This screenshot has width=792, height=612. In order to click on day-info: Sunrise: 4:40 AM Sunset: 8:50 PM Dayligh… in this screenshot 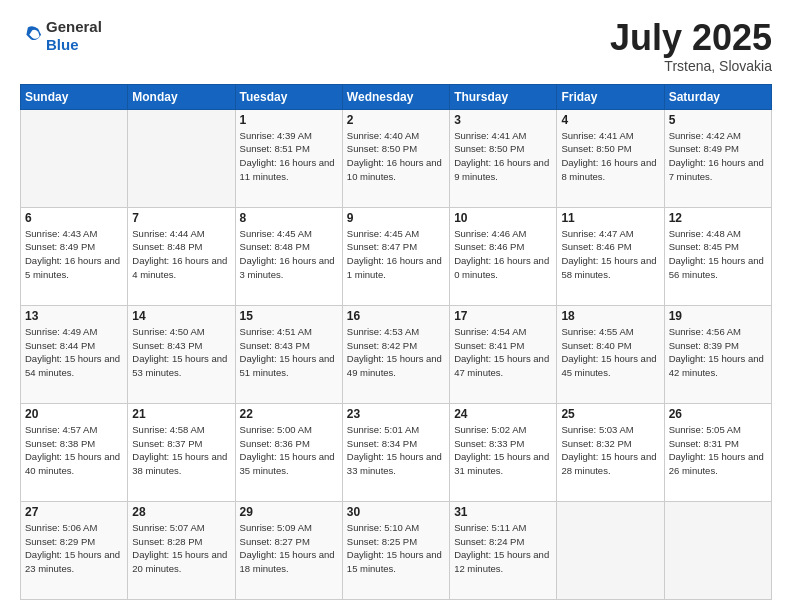, I will do `click(396, 156)`.